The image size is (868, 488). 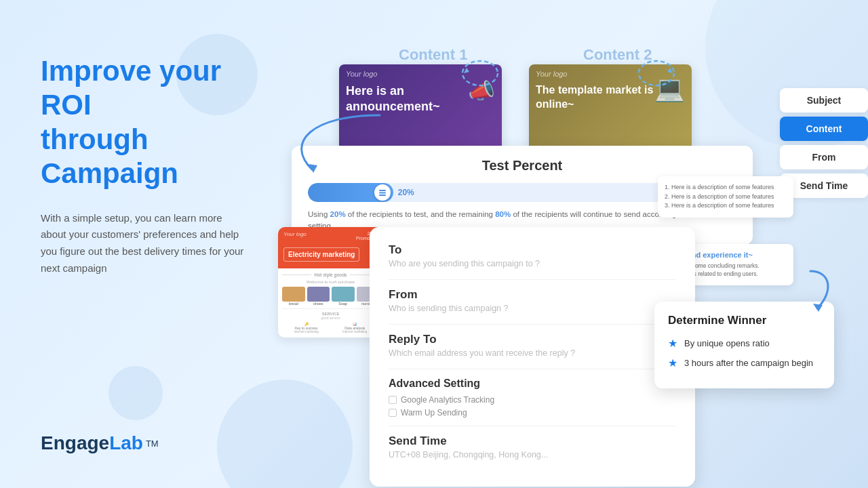 I want to click on curved-arrow-right, so click(x=810, y=291).